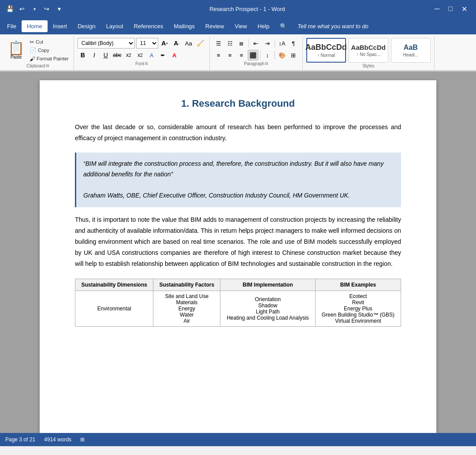 The image size is (476, 455). Describe the element at coordinates (241, 26) in the screenshot. I see `menu-view: View` at that location.